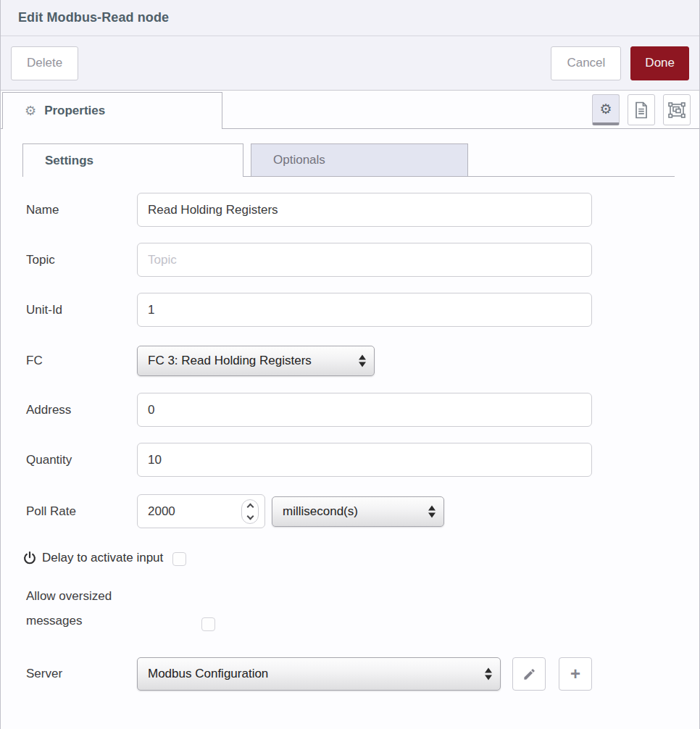  What do you see at coordinates (81, 460) in the screenshot?
I see `quantity-label: Quantity` at bounding box center [81, 460].